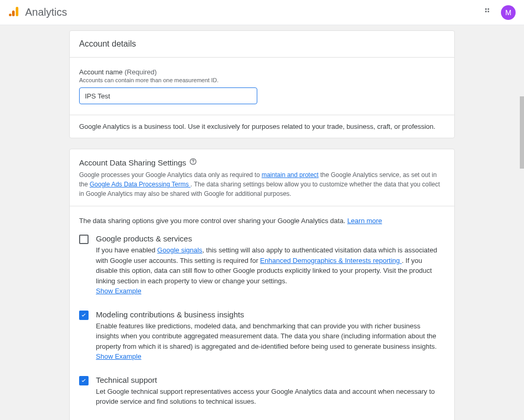  I want to click on data-processing-terms-link: Google Ads Data Processing Terms, so click(140, 184).